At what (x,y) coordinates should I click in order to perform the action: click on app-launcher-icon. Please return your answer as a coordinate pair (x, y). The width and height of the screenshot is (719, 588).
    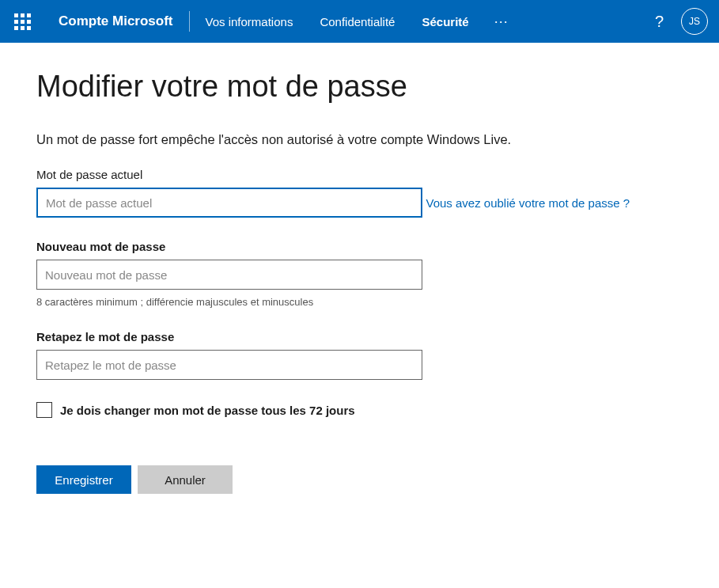
    Looking at the image, I should click on (22, 21).